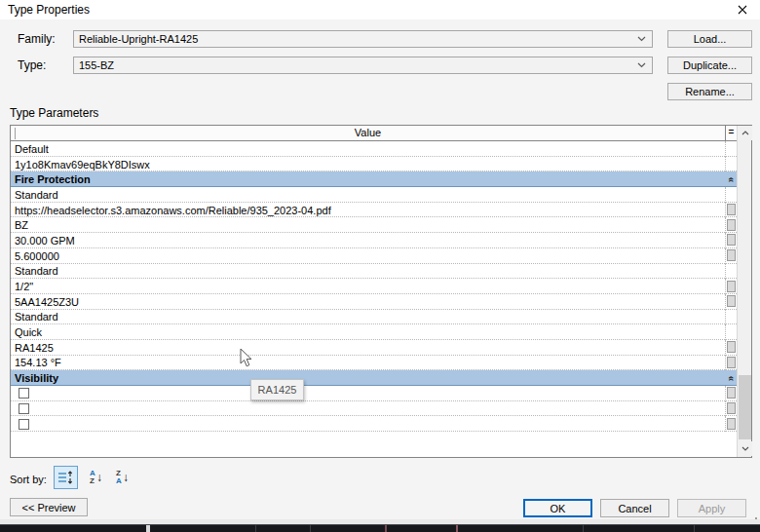  Describe the element at coordinates (49, 507) in the screenshot. I see `preview-button: << Preview` at that location.